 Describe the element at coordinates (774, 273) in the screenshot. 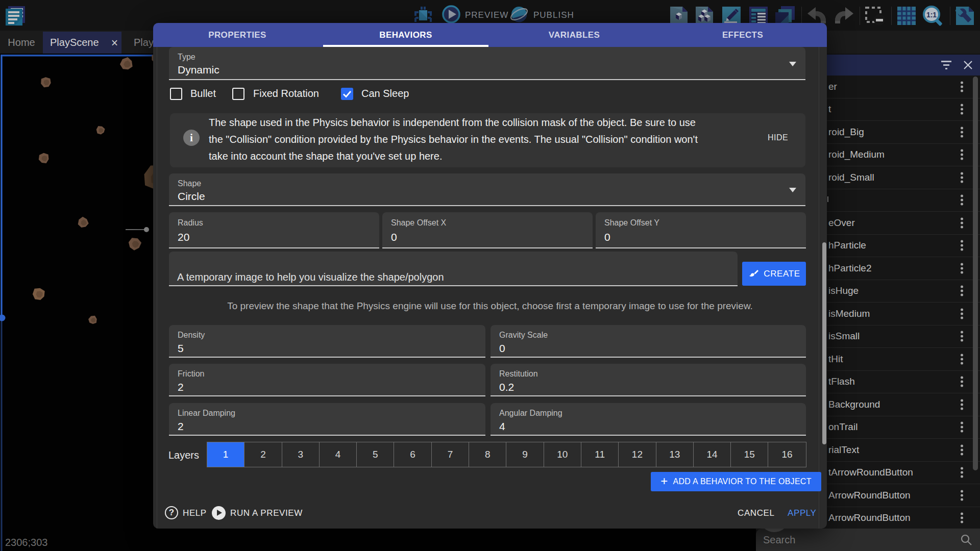

I see `create-button: CREATE` at that location.